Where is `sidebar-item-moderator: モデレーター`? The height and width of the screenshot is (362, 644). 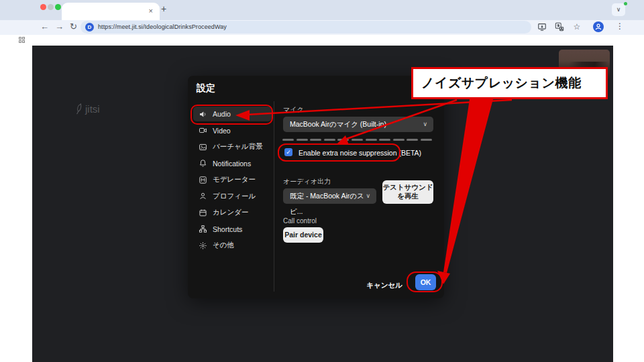
sidebar-item-moderator: モデレーター is located at coordinates (232, 180).